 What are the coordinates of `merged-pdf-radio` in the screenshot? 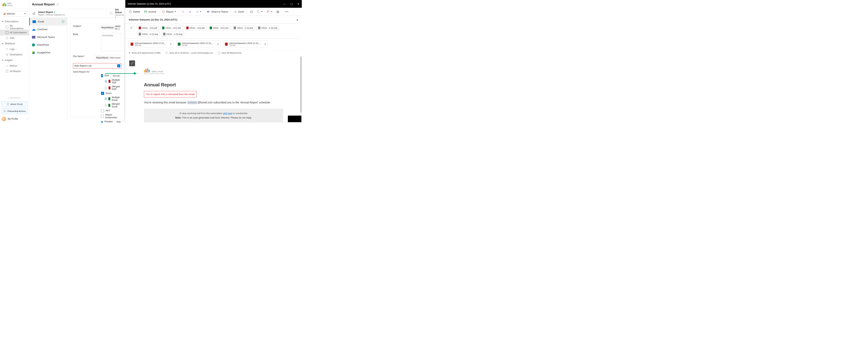 It's located at (106, 88).